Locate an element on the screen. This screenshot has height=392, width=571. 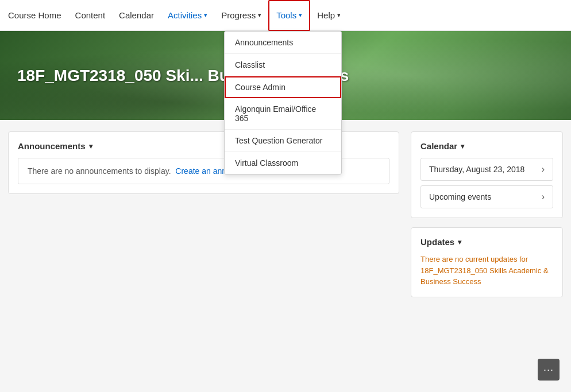
nav-help: Help ▾ is located at coordinates (329, 15).